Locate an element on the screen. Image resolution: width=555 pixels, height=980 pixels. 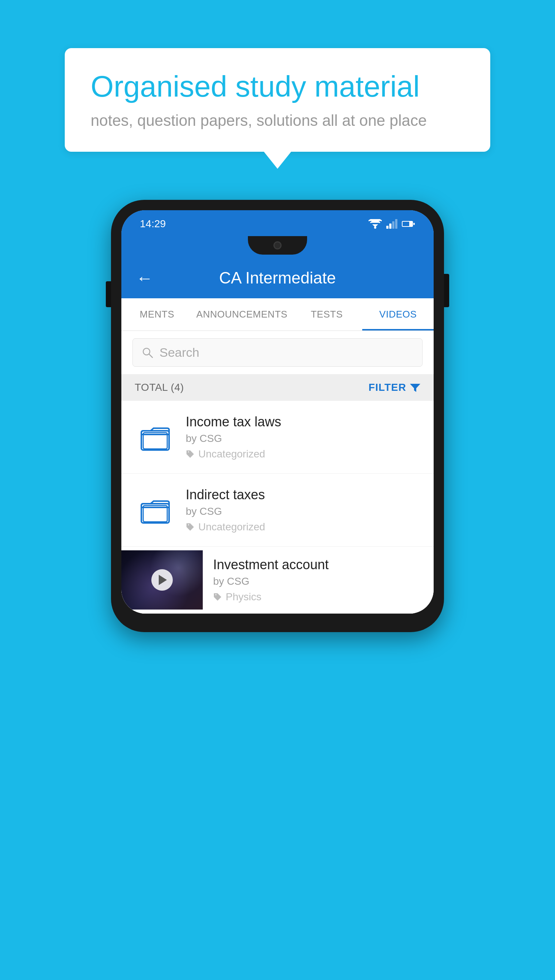
battery-icon is located at coordinates (409, 224).